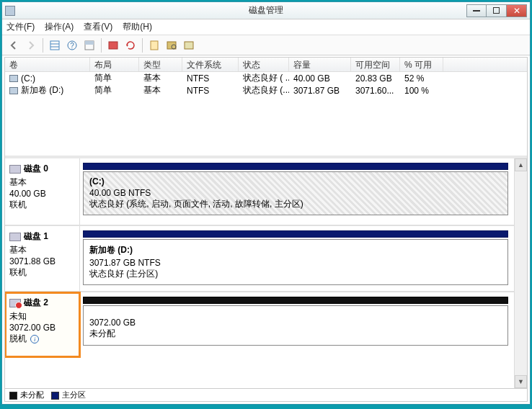  What do you see at coordinates (266, 395) in the screenshot?
I see `legend: 未分配 主分区` at bounding box center [266, 395].